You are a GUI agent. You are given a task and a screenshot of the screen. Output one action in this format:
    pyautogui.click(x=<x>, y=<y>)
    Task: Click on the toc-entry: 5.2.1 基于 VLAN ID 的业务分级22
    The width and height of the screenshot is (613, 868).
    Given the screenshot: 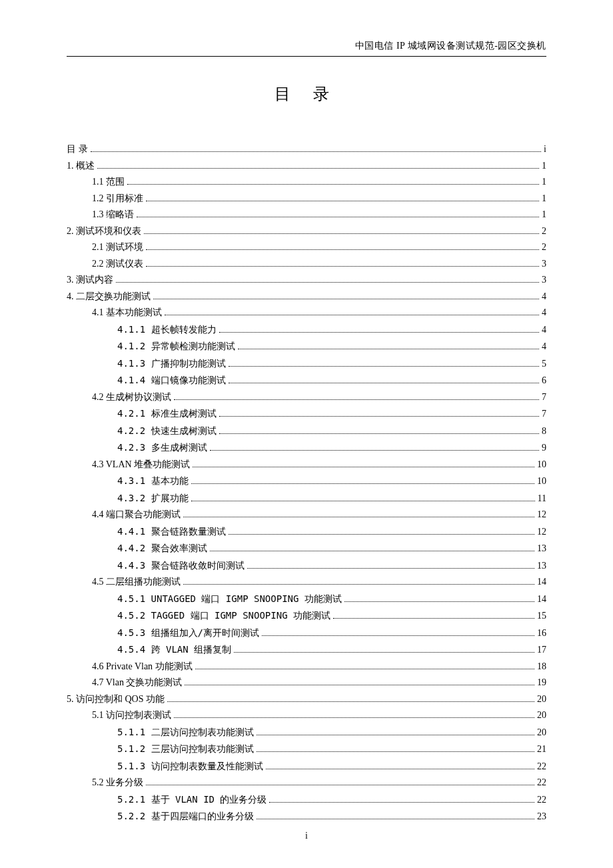 What is the action you would take?
    pyautogui.click(x=306, y=800)
    